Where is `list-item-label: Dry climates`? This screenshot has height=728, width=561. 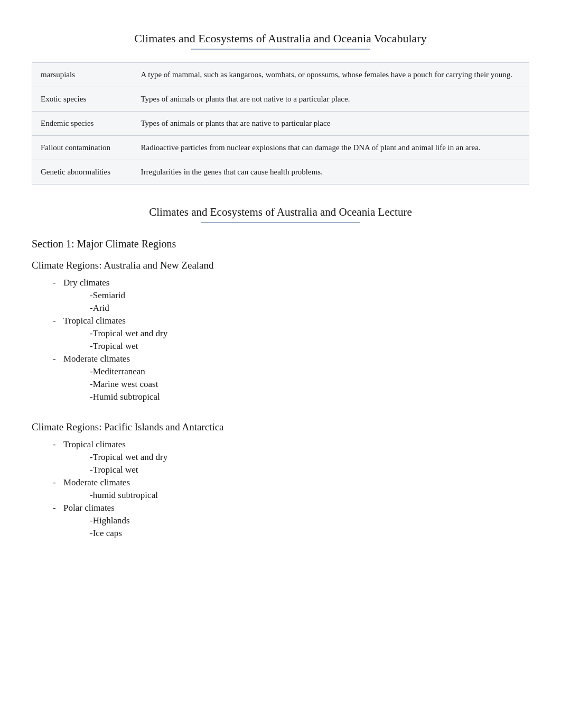
list-item-label: Dry climates is located at coordinates (87, 283).